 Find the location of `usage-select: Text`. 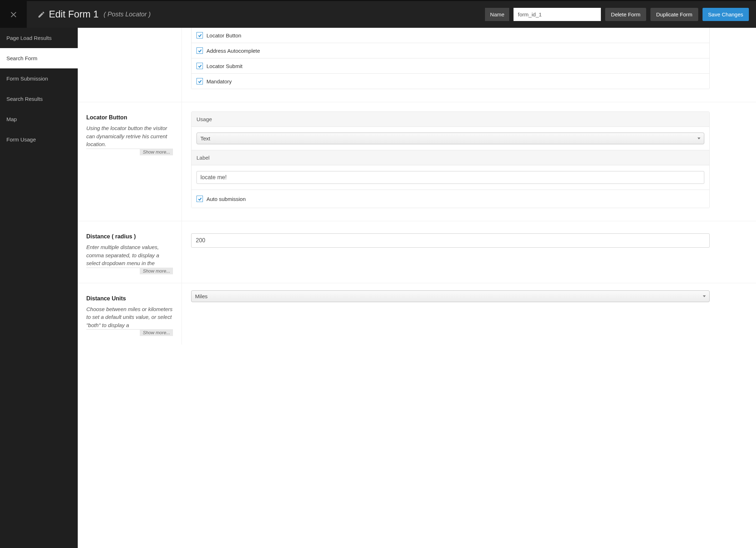

usage-select: Text is located at coordinates (450, 138).